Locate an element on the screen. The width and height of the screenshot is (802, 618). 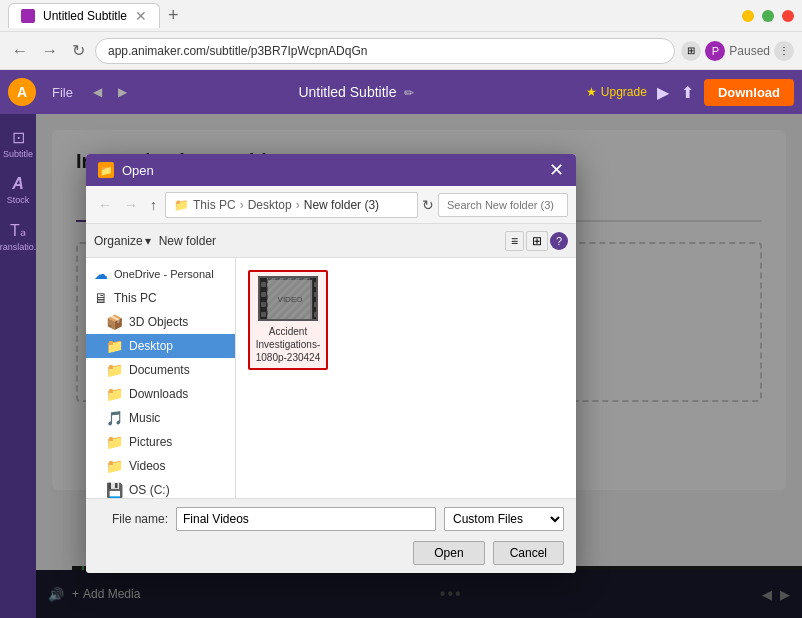
film-strip-svg: VIDEO is located at coordinates (289, 300).